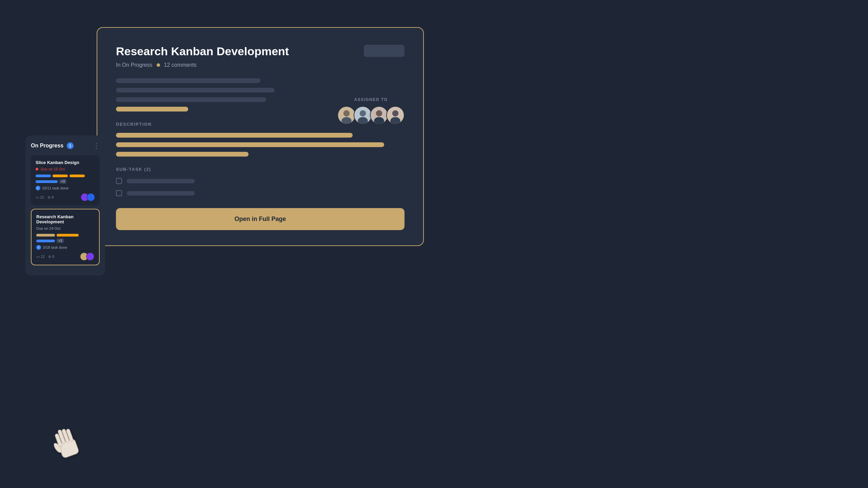 The width and height of the screenshot is (868, 488). Describe the element at coordinates (49, 197) in the screenshot. I see `attachment-icon: ⊘` at that location.